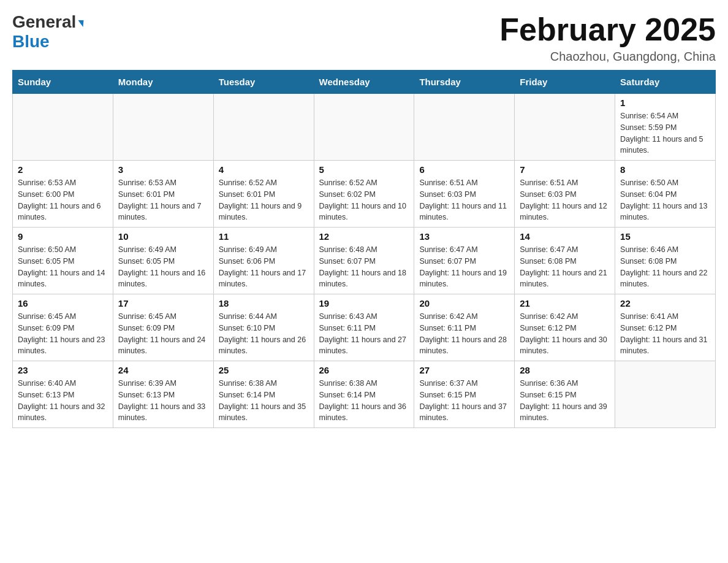 Image resolution: width=728 pixels, height=563 pixels. Describe the element at coordinates (264, 334) in the screenshot. I see `day-info: Sunrise: 6:44 AM Sunset: 6:10 PM Dayligh…` at that location.